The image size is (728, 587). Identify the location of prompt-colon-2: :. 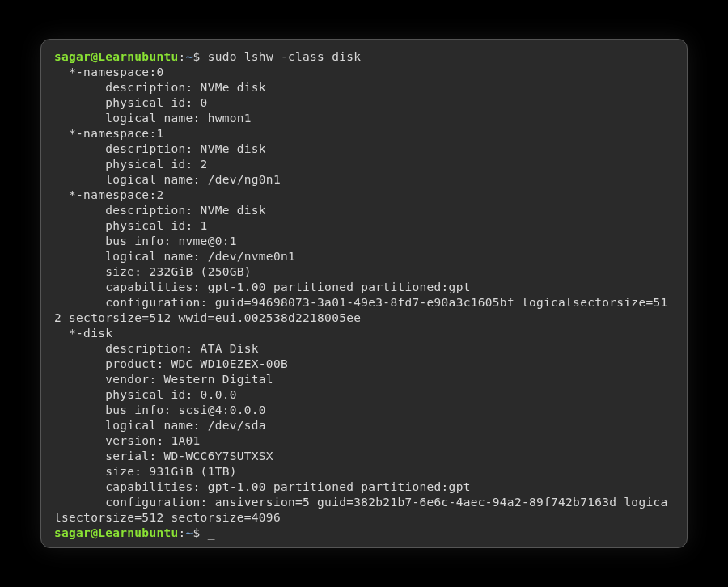
(183, 533).